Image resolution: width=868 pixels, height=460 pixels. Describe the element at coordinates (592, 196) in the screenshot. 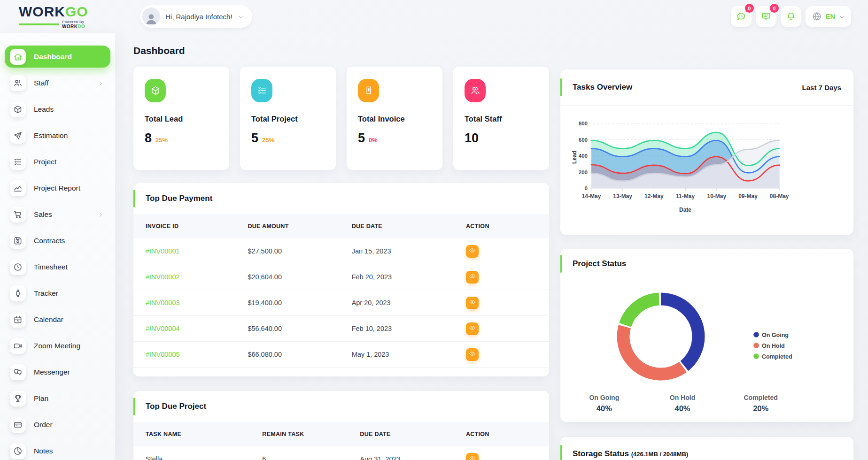

I see `svg-text: 14-May` at that location.